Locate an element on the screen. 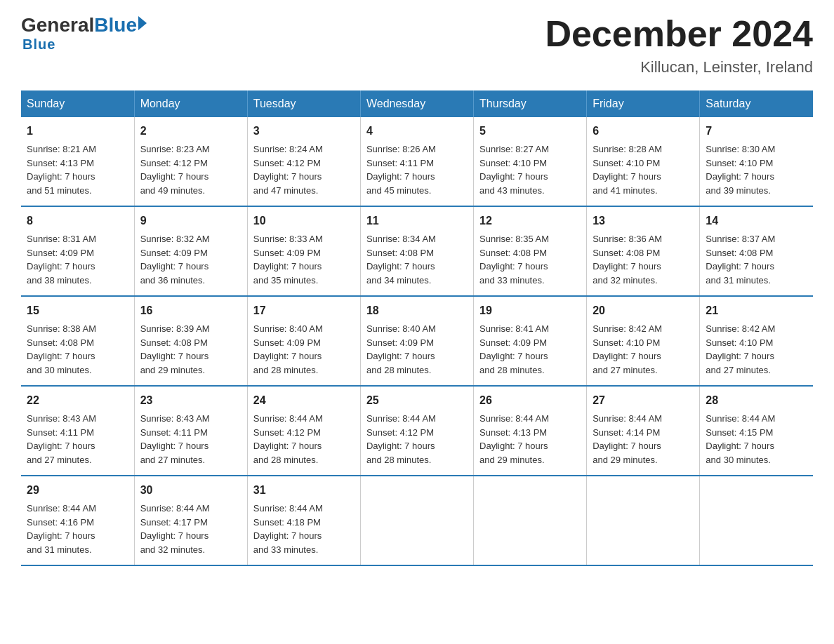  calendar-cell: 1 Sunrise: 8:21 AMSunset: 4:13 PMDayligh… is located at coordinates (77, 161).